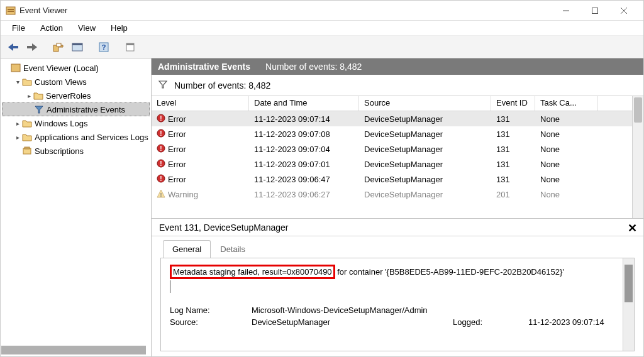 This screenshot has width=644, height=357. Describe the element at coordinates (75, 137) in the screenshot. I see `tree-app-services-logs: ▸ Applications and Services Logs` at that location.